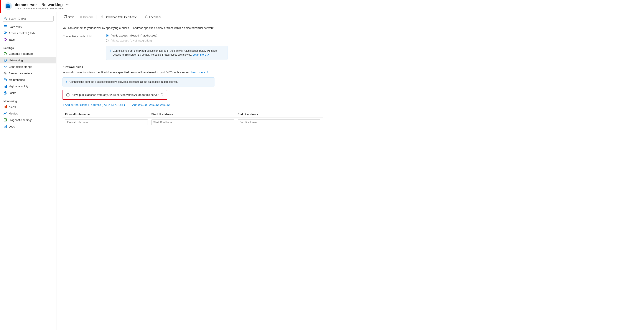 The height and width of the screenshot is (330, 644). I want to click on discard-button: ✕ Discard, so click(86, 17).